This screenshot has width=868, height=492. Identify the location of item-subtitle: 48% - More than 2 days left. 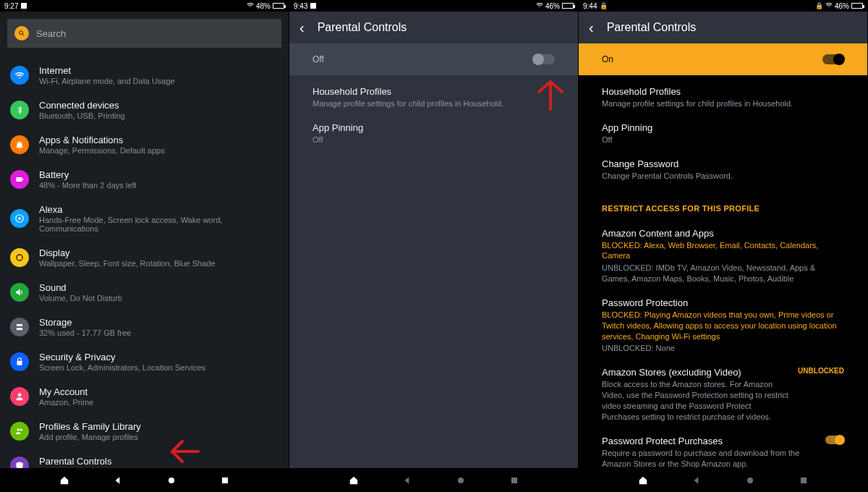
(88, 185).